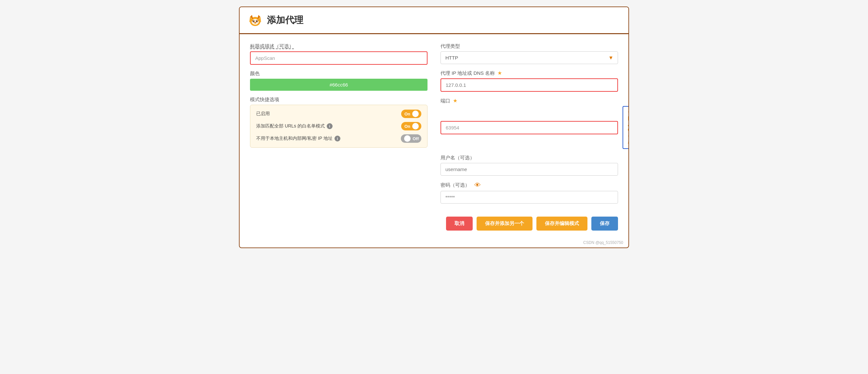 This screenshot has height=374, width=868. What do you see at coordinates (298, 138) in the screenshot?
I see `toggle-label-local: 不用于本地主机和内部网/私密 IP 地址 i` at bounding box center [298, 138].